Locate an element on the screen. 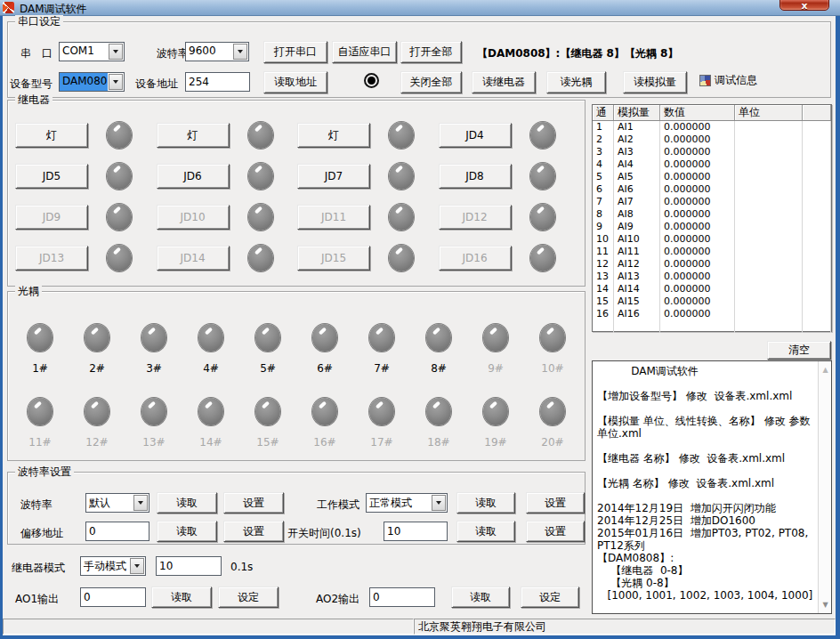 The image size is (840, 639). open-all-button: 打开全部 is located at coordinates (431, 52).